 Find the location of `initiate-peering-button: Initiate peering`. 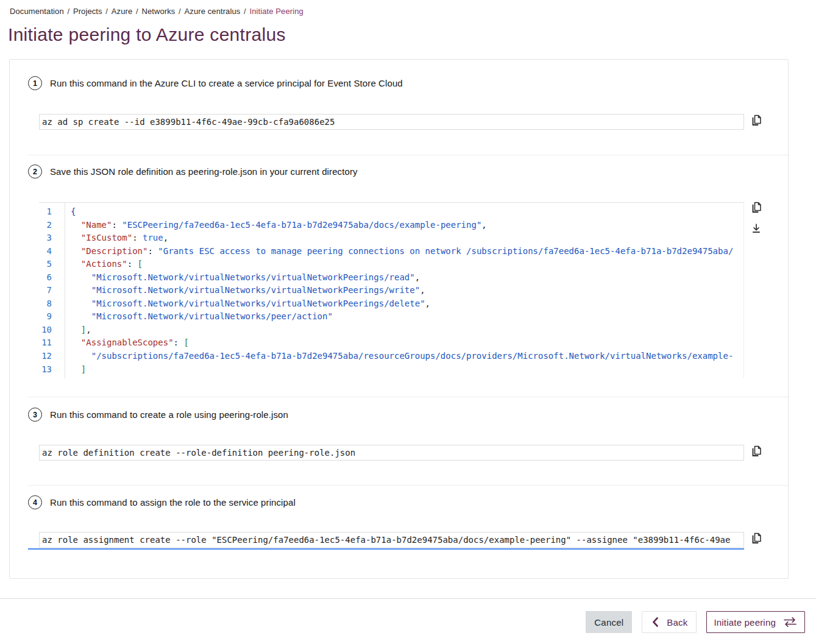

initiate-peering-button: Initiate peering is located at coordinates (756, 622).